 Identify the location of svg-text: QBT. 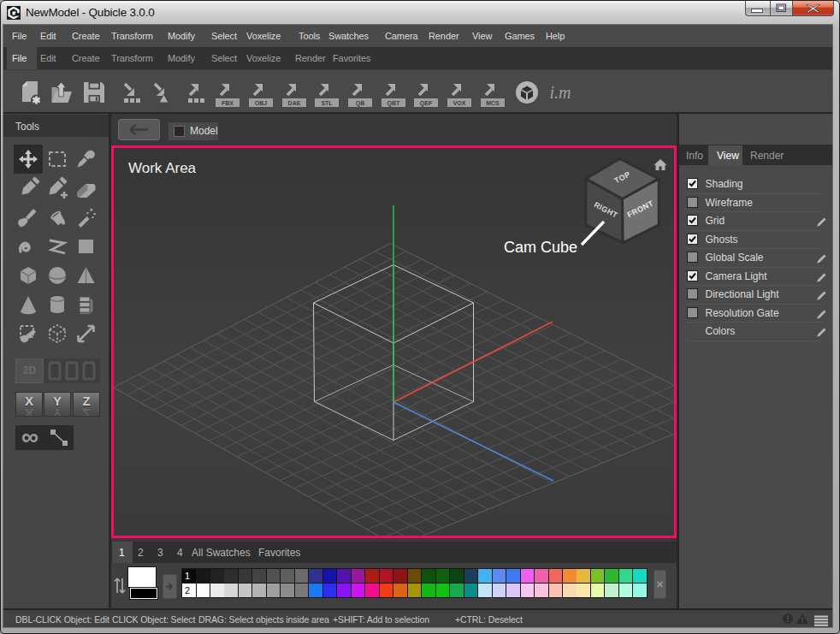
(394, 104).